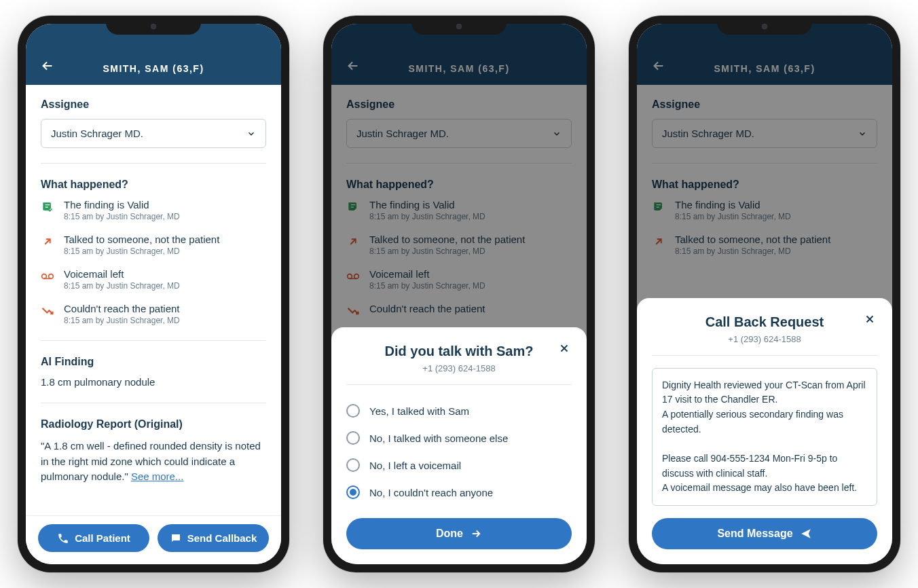  What do you see at coordinates (48, 207) in the screenshot?
I see `note-check-icon` at bounding box center [48, 207].